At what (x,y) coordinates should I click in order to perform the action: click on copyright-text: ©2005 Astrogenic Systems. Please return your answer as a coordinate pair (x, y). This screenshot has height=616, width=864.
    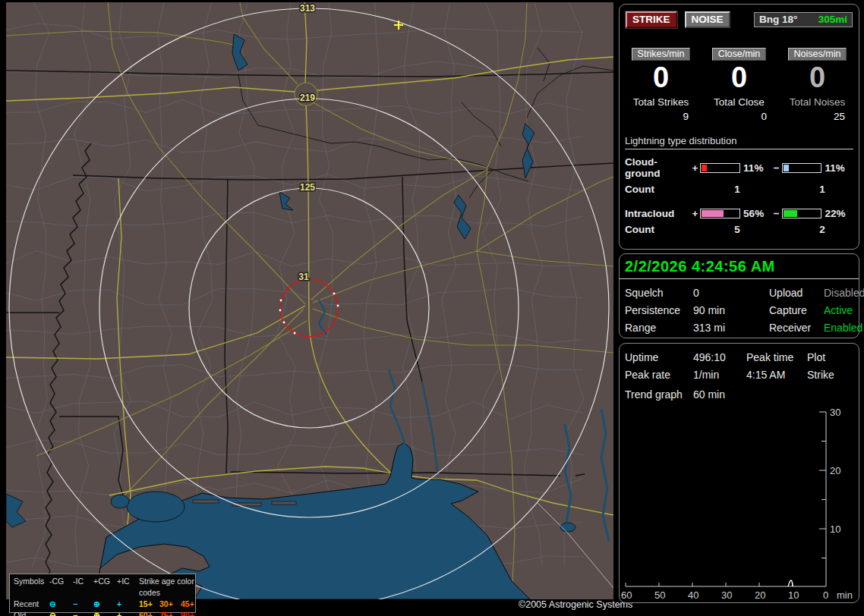
    Looking at the image, I should click on (575, 605).